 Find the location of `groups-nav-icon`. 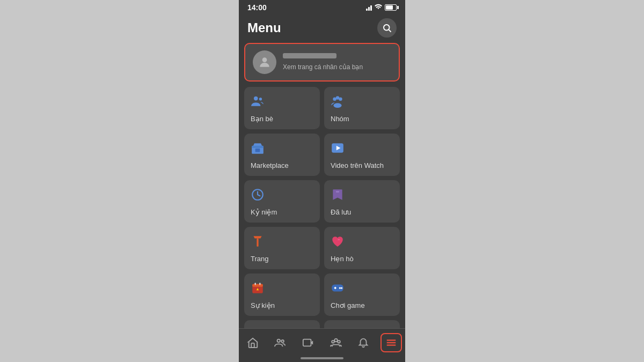

groups-nav-icon is located at coordinates (336, 343).